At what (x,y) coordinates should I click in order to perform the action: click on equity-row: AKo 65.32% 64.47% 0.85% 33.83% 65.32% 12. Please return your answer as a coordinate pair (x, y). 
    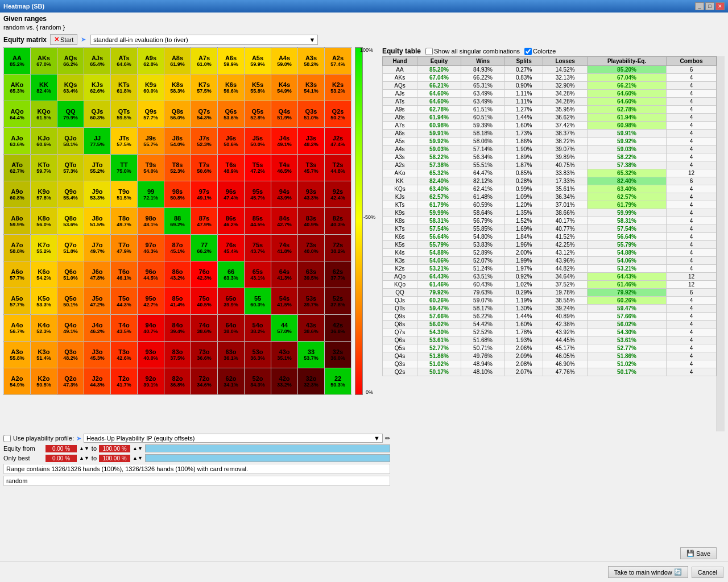
    Looking at the image, I should click on (549, 173).